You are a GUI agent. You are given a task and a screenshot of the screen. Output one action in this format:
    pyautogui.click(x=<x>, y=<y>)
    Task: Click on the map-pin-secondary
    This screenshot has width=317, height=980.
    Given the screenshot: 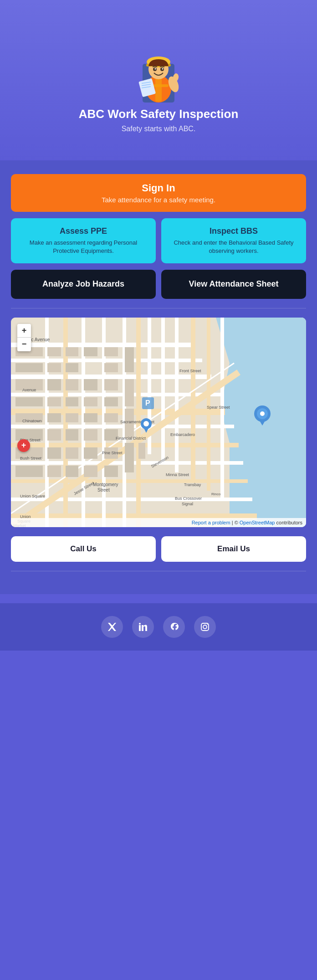 What is the action you would take?
    pyautogui.click(x=262, y=416)
    